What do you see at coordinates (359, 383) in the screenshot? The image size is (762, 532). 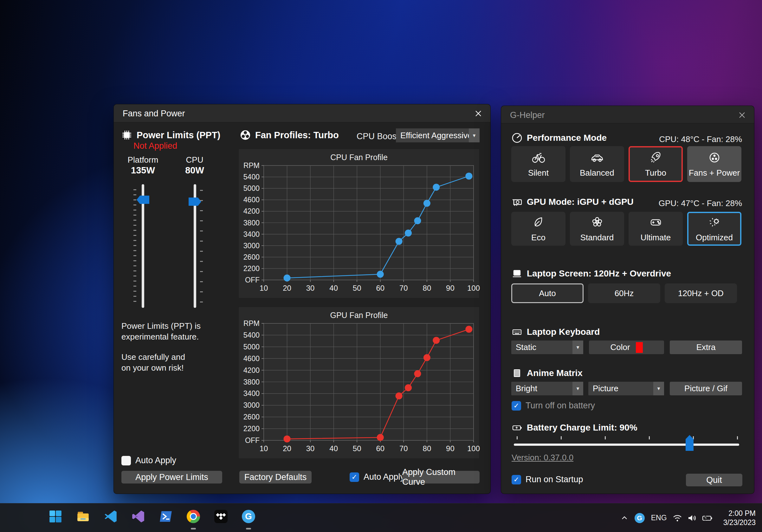 I see `gpu-fan-chart-panel: RPM540050004600420038003400300026002200O…` at bounding box center [359, 383].